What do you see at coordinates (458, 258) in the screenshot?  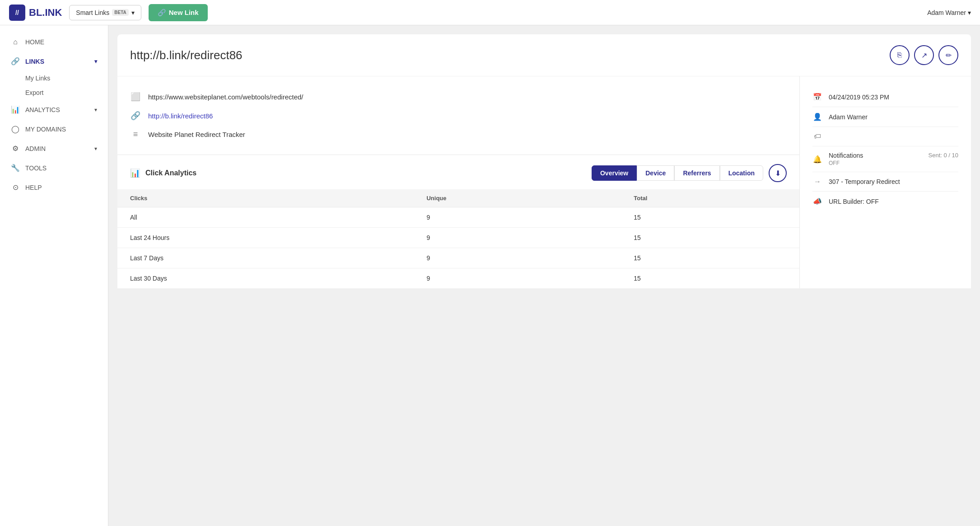 I see `table-row: Last 7 Days 9 15` at bounding box center [458, 258].